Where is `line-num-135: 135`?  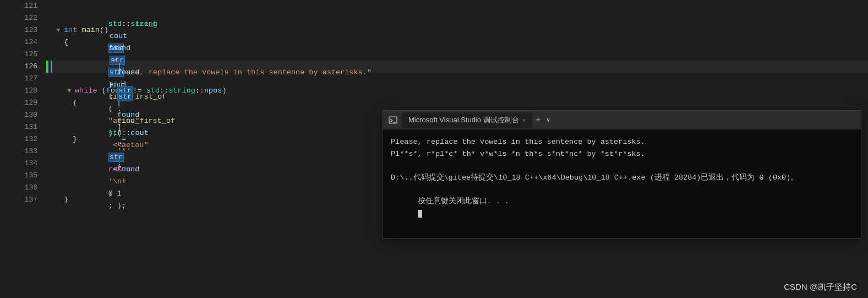 line-num-135: 135 is located at coordinates (19, 176).